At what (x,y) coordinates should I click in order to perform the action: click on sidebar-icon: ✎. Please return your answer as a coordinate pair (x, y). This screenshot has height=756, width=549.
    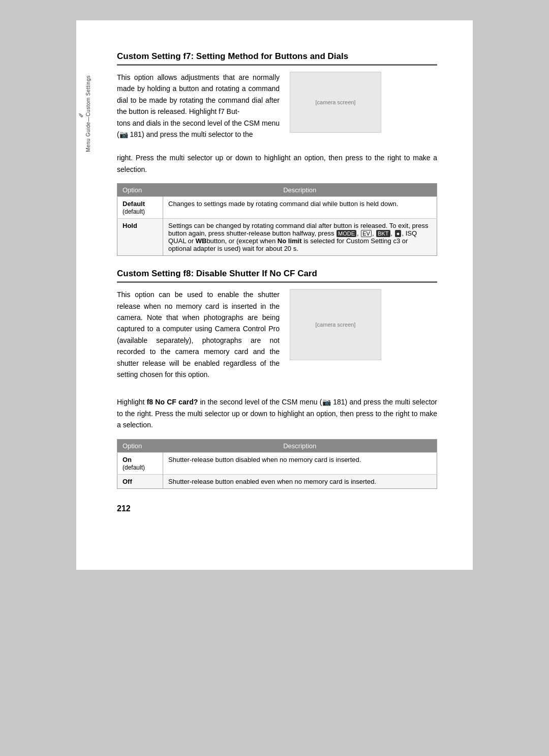
    Looking at the image, I should click on (81, 114).